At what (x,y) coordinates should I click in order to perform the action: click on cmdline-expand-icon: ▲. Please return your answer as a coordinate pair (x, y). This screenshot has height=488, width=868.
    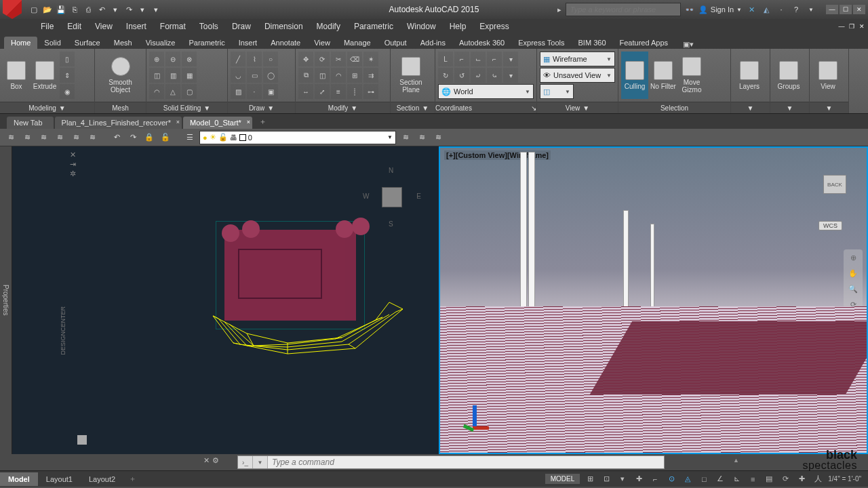
    Looking at the image, I should click on (736, 460).